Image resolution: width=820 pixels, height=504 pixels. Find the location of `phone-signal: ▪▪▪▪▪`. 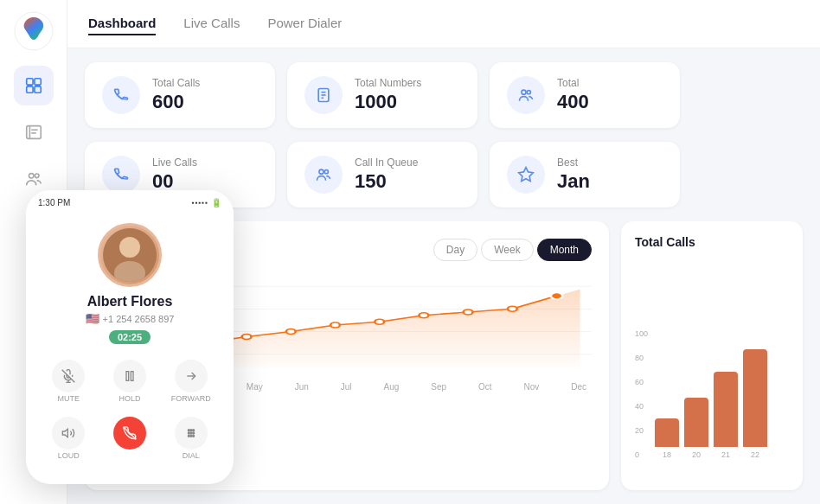

phone-signal: ▪▪▪▪▪ is located at coordinates (201, 202).